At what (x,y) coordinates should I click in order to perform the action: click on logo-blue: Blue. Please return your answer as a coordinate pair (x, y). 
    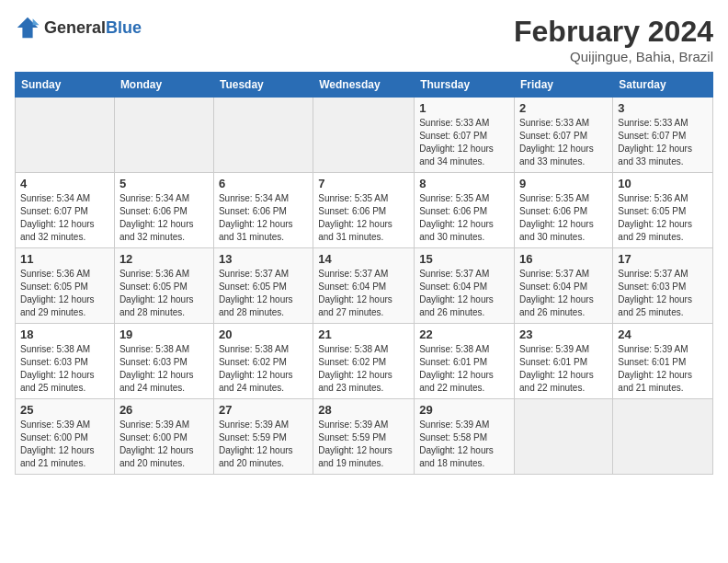
    Looking at the image, I should click on (123, 28).